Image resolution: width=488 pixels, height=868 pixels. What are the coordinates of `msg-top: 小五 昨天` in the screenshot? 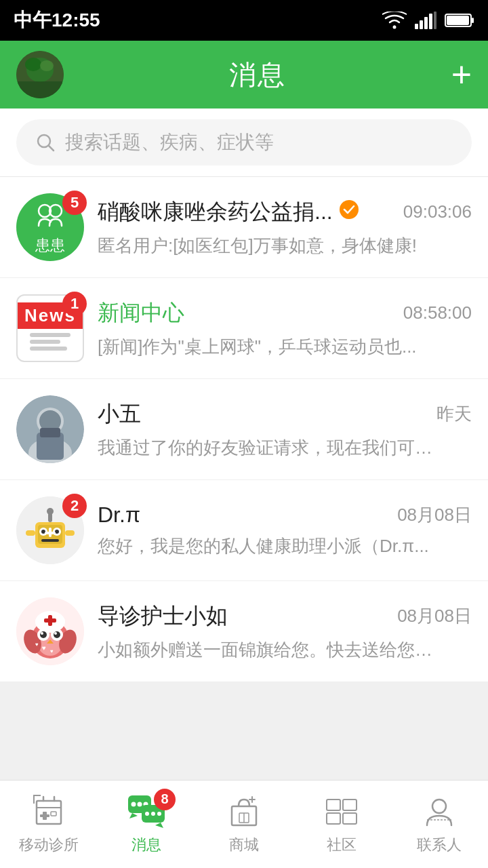 It's located at (285, 414).